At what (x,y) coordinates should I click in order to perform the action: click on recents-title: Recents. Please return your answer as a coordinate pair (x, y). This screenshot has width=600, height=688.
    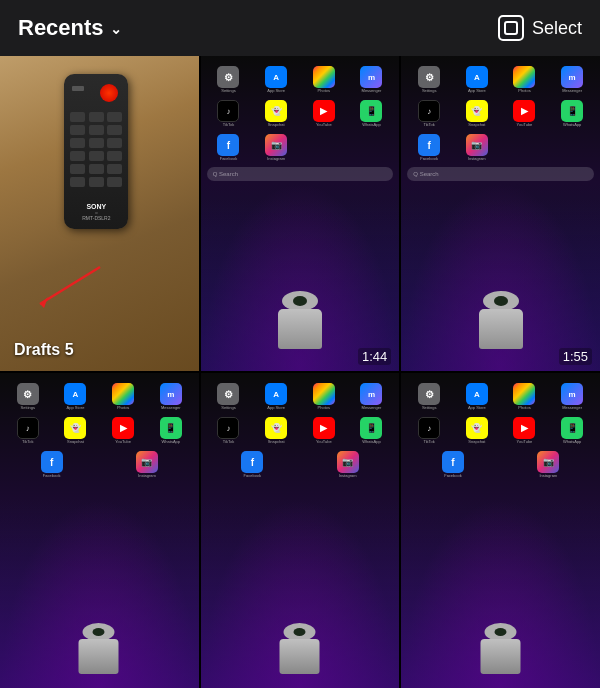
    Looking at the image, I should click on (61, 28).